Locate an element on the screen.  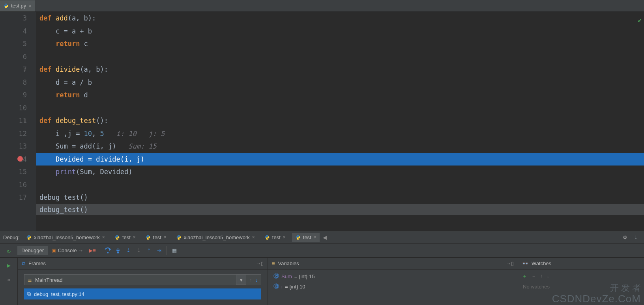
completion-hint: debug_test() is located at coordinates (340, 210).